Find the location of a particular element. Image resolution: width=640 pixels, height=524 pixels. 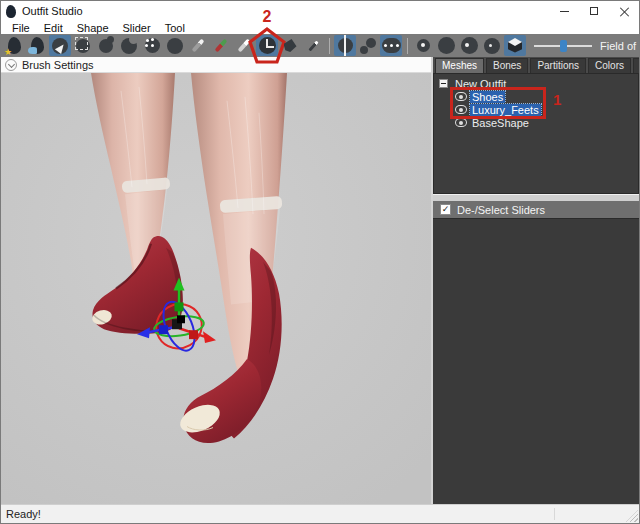

fov-label: Field of View: 65 is located at coordinates (620, 46).